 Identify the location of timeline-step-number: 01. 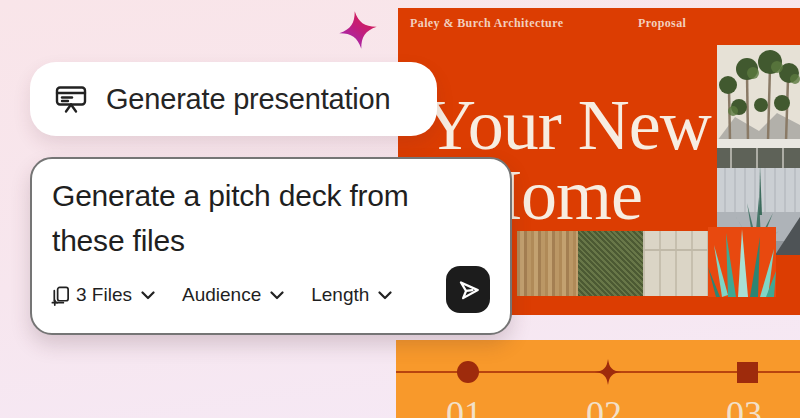
(464, 406).